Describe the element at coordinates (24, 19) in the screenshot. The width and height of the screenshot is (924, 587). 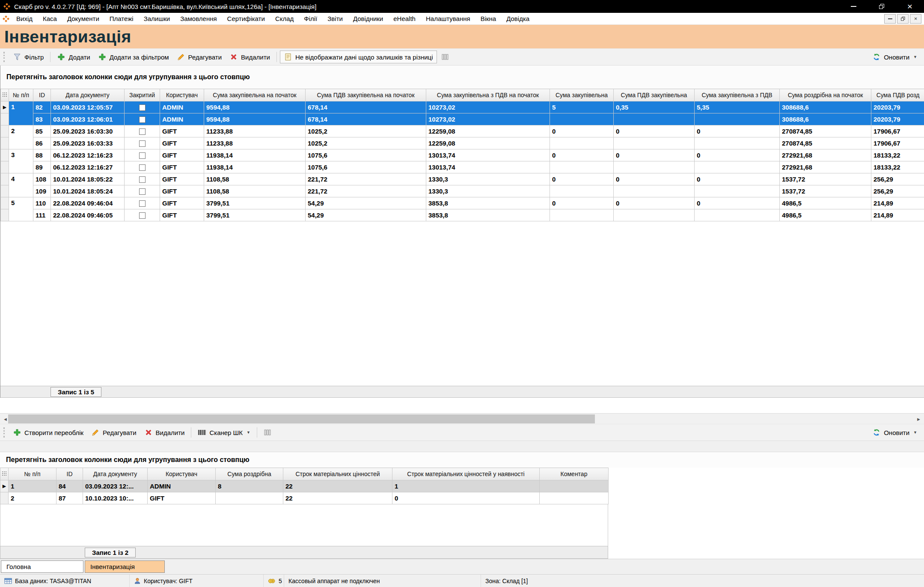
I see `menu-item: Вихід` at that location.